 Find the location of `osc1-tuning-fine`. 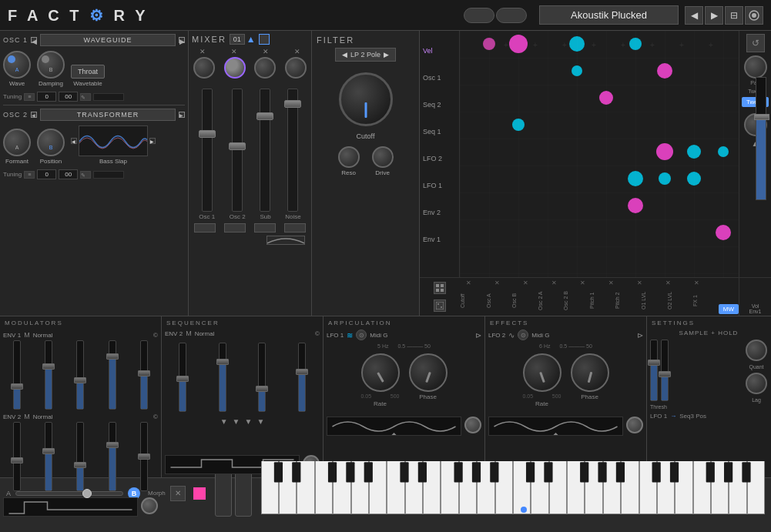

osc1-tuning-fine is located at coordinates (68, 97).